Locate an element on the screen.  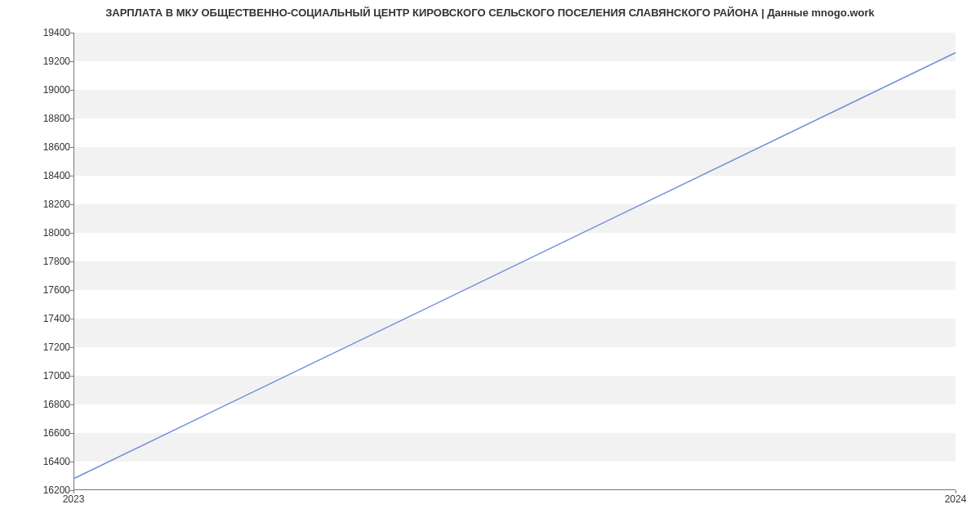
y-tick-label: 18000 is located at coordinates (38, 233).